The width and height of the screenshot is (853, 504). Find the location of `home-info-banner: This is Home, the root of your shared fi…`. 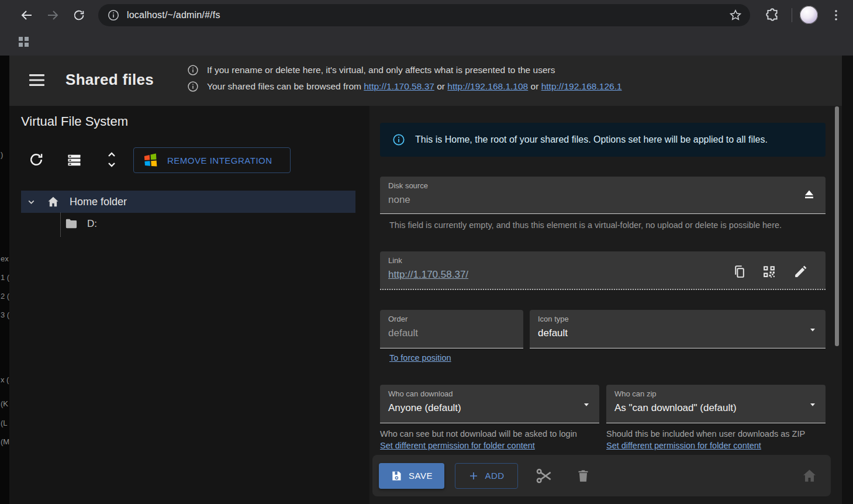

home-info-banner: This is Home, the root of your shared fi… is located at coordinates (603, 140).